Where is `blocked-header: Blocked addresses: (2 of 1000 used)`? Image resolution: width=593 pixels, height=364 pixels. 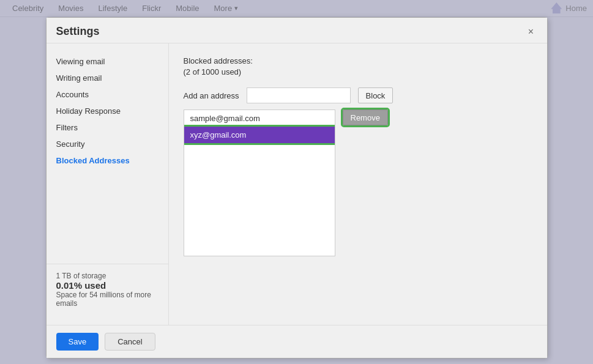
blocked-header: Blocked addresses: (2 of 1000 used) is located at coordinates (358, 67).